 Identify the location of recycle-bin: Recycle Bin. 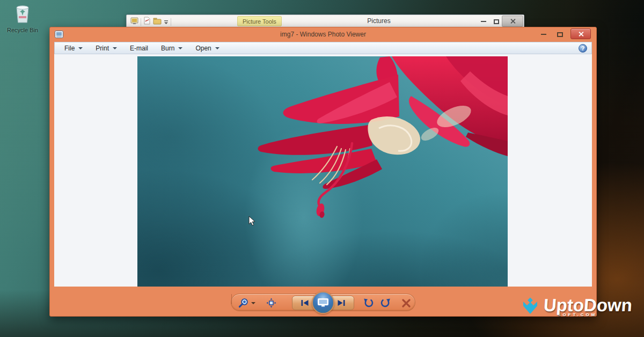
(23, 19).